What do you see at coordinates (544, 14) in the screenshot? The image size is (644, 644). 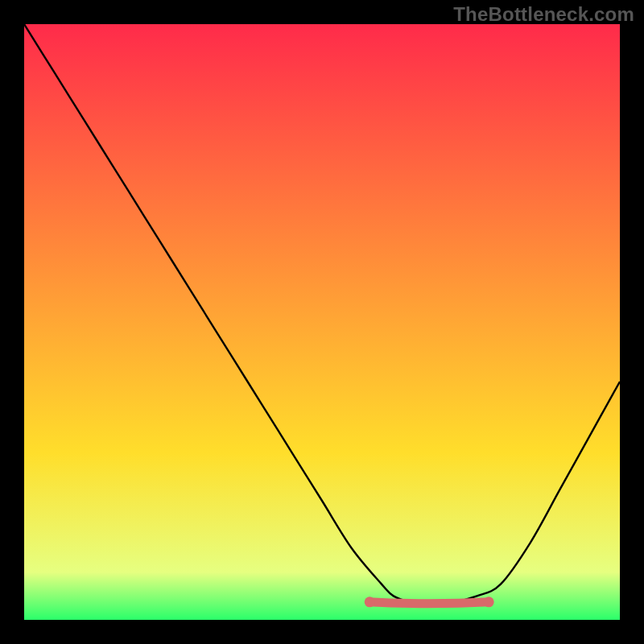 I see `watermark-text: TheBottleneck.com` at bounding box center [544, 14].